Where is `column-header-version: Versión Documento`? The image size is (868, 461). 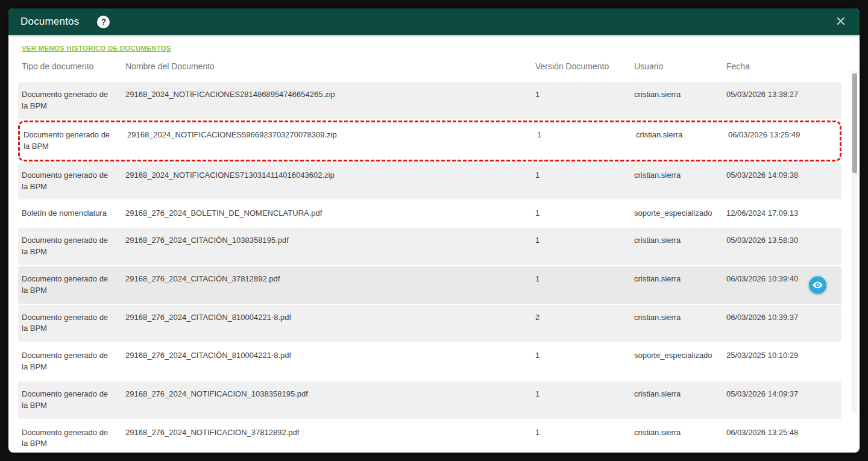
column-header-version: Versión Documento is located at coordinates (581, 66).